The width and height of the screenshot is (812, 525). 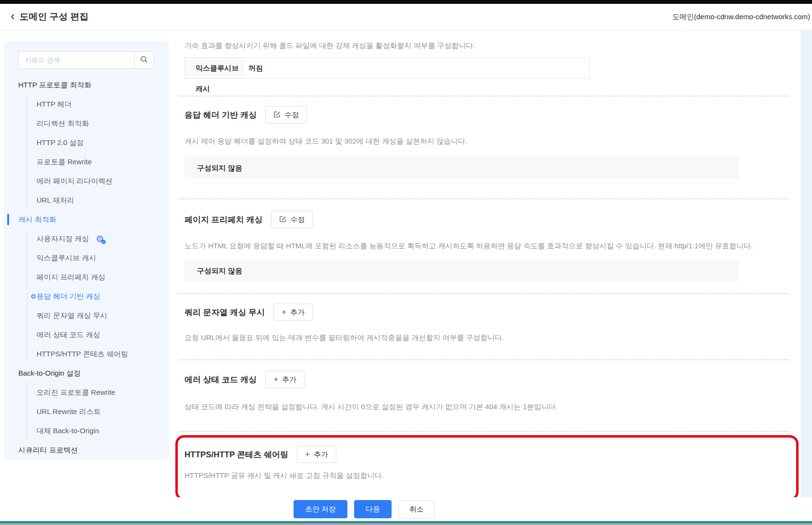 I want to click on section-title: 쿼리 문자열 캐싱 무시, so click(x=225, y=312).